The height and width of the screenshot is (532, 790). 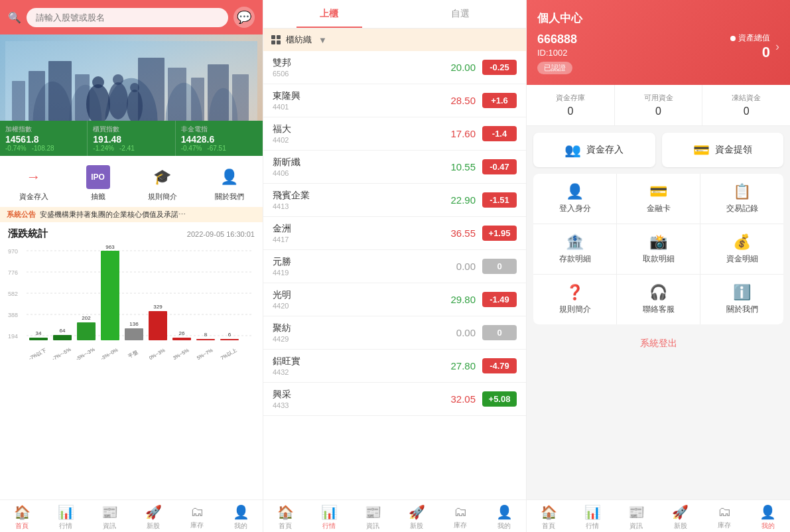 What do you see at coordinates (499, 267) in the screenshot?
I see `stock-change: 0` at bounding box center [499, 267].